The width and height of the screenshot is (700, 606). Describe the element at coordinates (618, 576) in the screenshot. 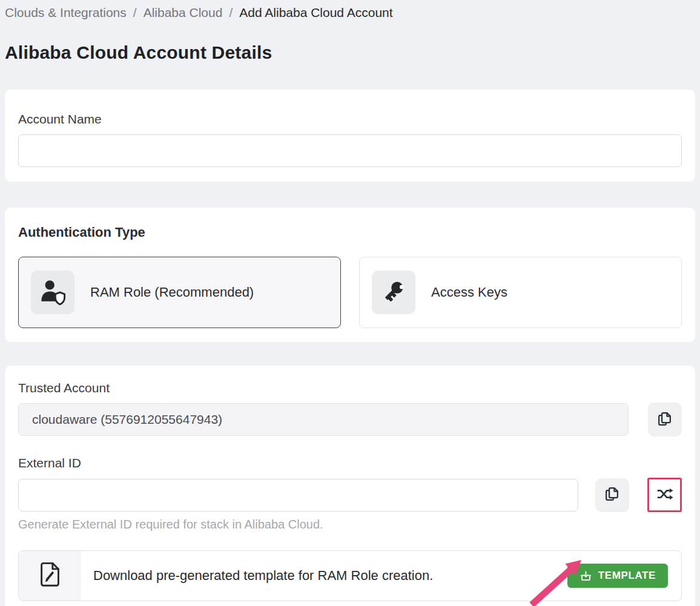

I see `download-template-button: TEMPLATE` at that location.